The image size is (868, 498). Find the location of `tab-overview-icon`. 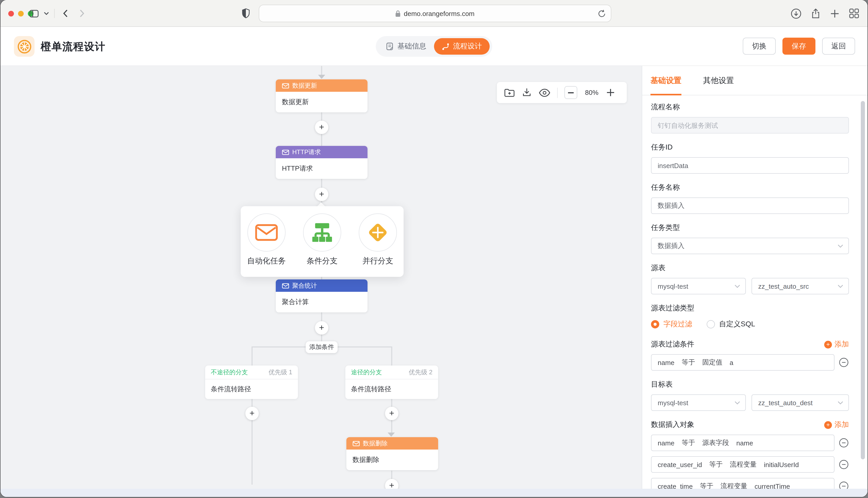

tab-overview-icon is located at coordinates (854, 13).